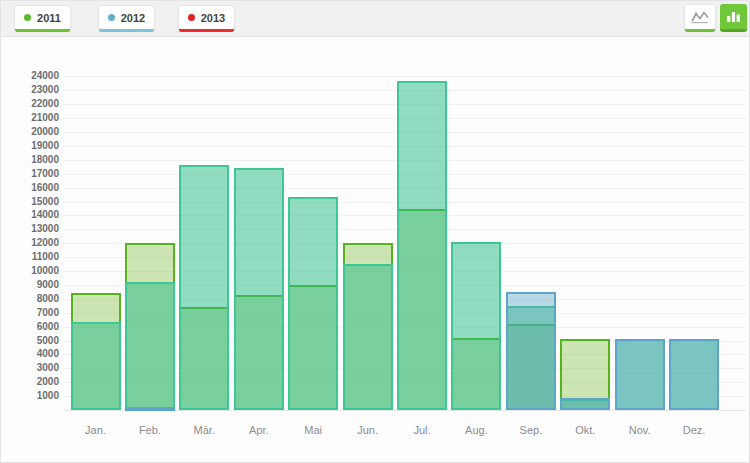  I want to click on bar-2013-mai, so click(313, 304).